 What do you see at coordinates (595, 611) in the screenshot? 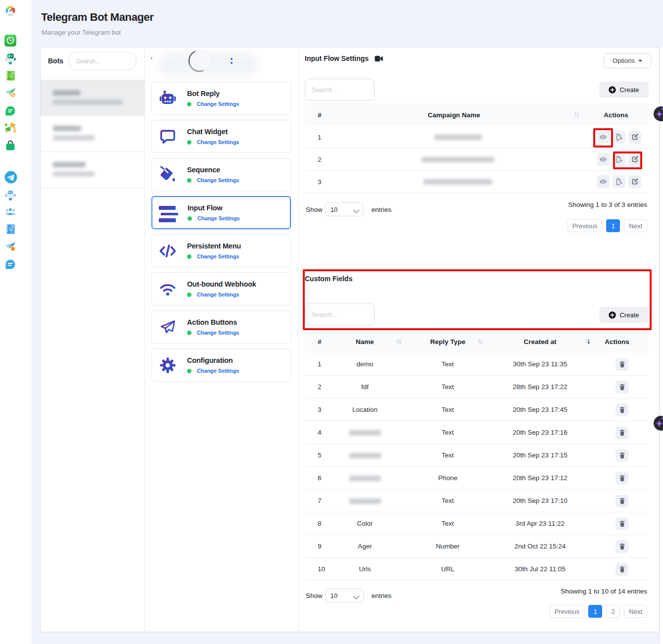
I see `custom-fields-page-1-button: 1` at bounding box center [595, 611].